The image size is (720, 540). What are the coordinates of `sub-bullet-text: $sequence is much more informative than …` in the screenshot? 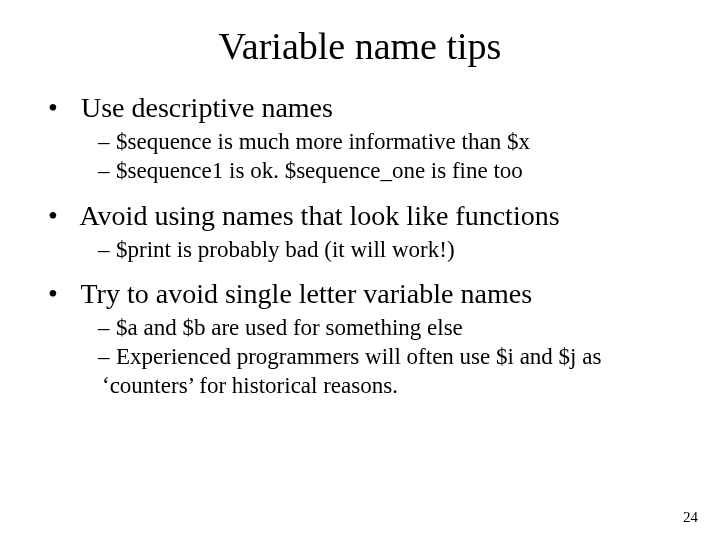 It's located at (323, 142).